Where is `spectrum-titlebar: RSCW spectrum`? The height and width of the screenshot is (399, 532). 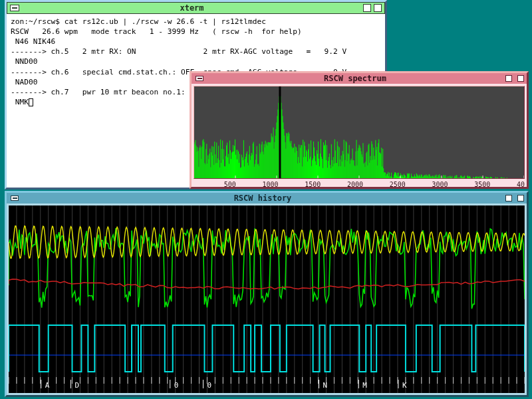 spectrum-titlebar: RSCW spectrum is located at coordinates (359, 78).